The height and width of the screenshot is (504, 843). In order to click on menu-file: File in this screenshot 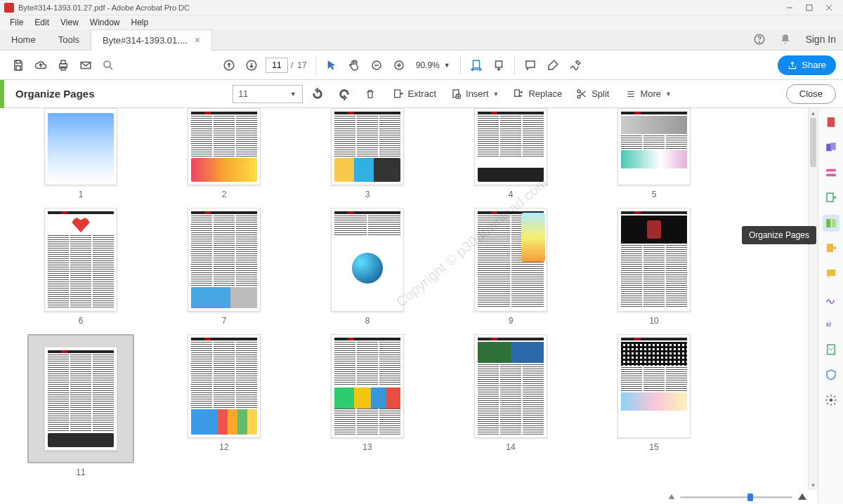, I will do `click(17, 22)`.